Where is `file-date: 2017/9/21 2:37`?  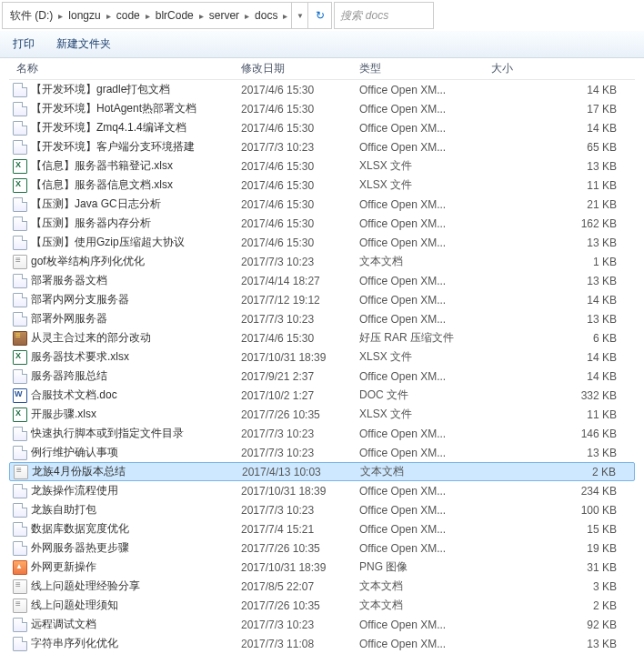 file-date: 2017/9/21 2:37 is located at coordinates (300, 377).